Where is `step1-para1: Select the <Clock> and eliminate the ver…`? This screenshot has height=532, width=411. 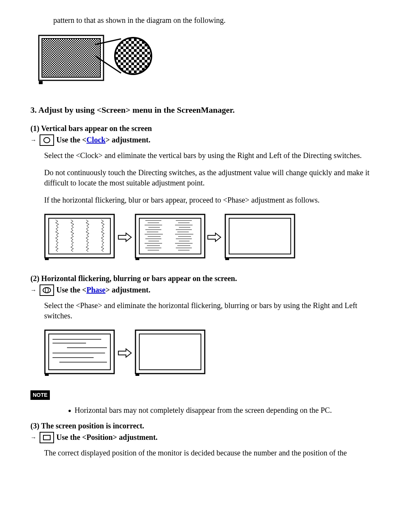
step1-para1: Select the <Clock> and eliminate the ver… is located at coordinates (212, 155).